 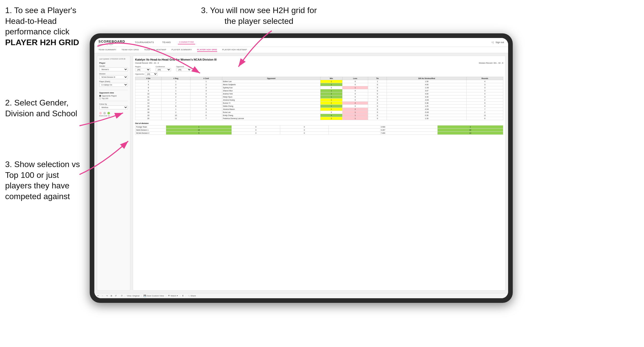 I want to click on out-of-division-table: Foreign Team 1 0 0 4.500 2 NAIA Division…, so click(x=319, y=130).